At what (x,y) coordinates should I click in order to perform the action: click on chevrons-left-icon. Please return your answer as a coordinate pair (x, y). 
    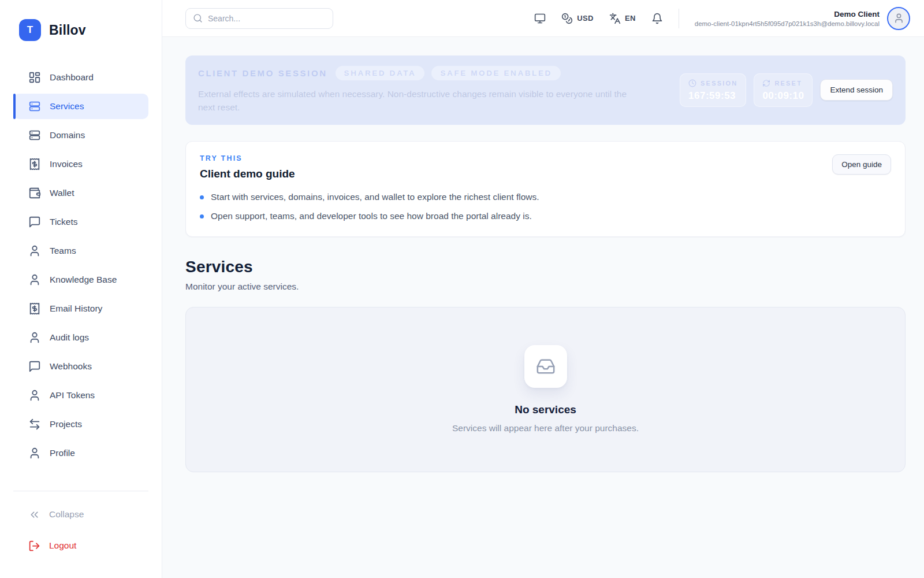
    Looking at the image, I should click on (35, 514).